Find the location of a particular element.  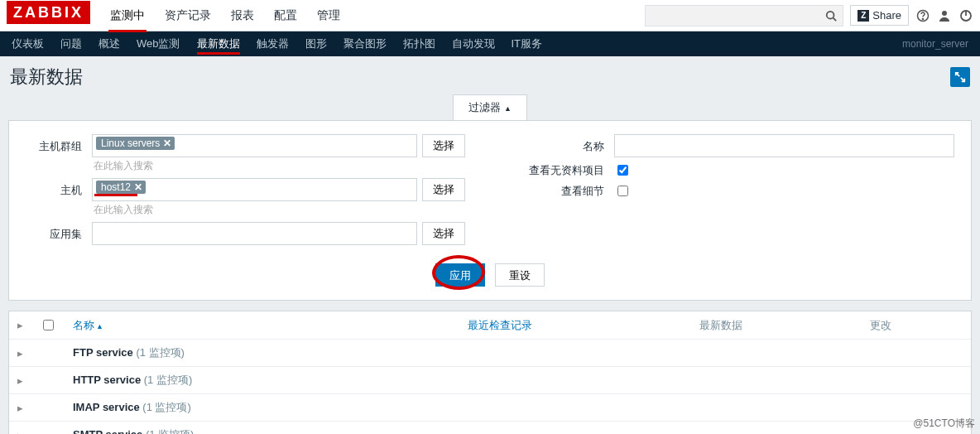

select-all-header is located at coordinates (48, 326).